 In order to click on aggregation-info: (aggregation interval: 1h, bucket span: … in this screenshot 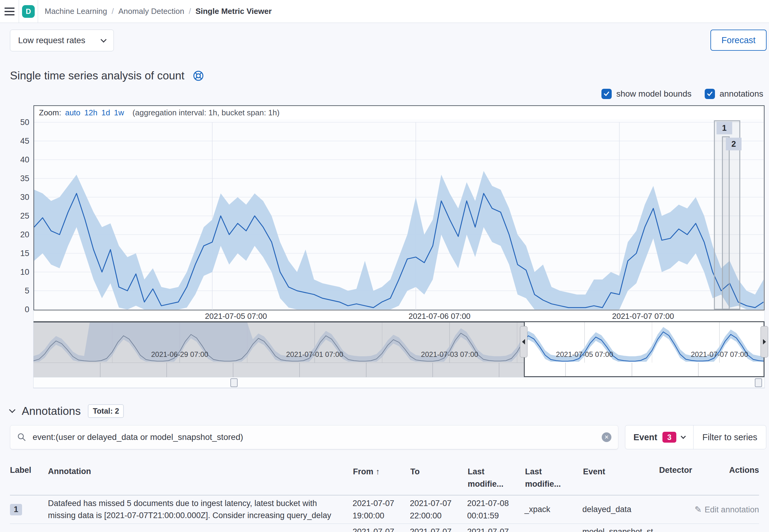, I will do `click(206, 113)`.